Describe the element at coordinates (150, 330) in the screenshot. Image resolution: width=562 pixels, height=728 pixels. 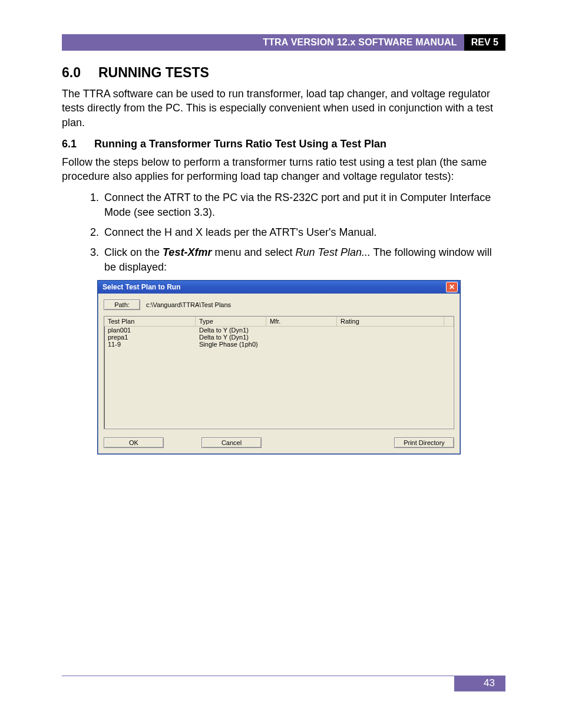
I see `cell-plan: plan001` at that location.